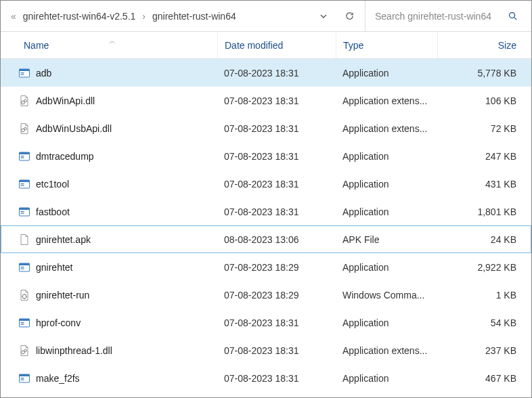 This screenshot has height=398, width=532. Describe the element at coordinates (353, 45) in the screenshot. I see `column-header-label: Type` at that location.